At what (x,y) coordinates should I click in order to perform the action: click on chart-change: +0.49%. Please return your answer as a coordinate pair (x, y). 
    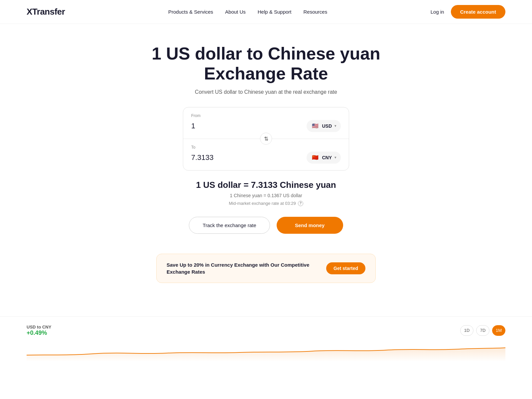
    Looking at the image, I should click on (39, 333).